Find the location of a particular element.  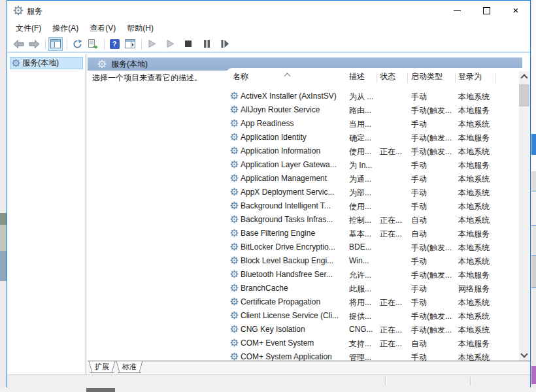

vertical-scrollbar is located at coordinates (524, 216).